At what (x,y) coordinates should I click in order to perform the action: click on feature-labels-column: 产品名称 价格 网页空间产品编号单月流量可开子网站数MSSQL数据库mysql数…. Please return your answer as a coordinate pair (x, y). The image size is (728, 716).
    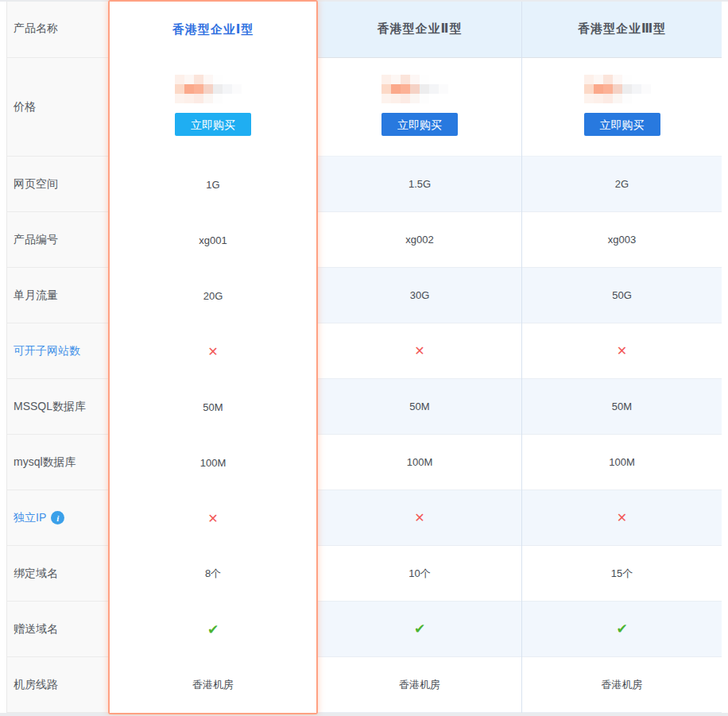
    Looking at the image, I should click on (57, 356).